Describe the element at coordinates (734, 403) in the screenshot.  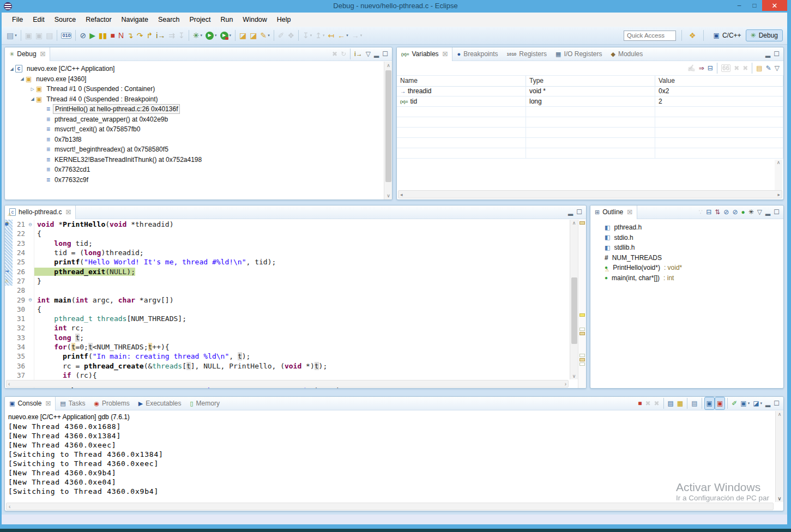
I see `pin-console-icon: ✐` at that location.